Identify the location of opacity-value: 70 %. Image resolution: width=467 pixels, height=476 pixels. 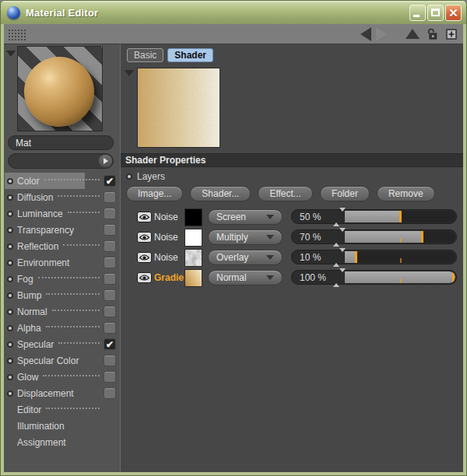
(310, 237).